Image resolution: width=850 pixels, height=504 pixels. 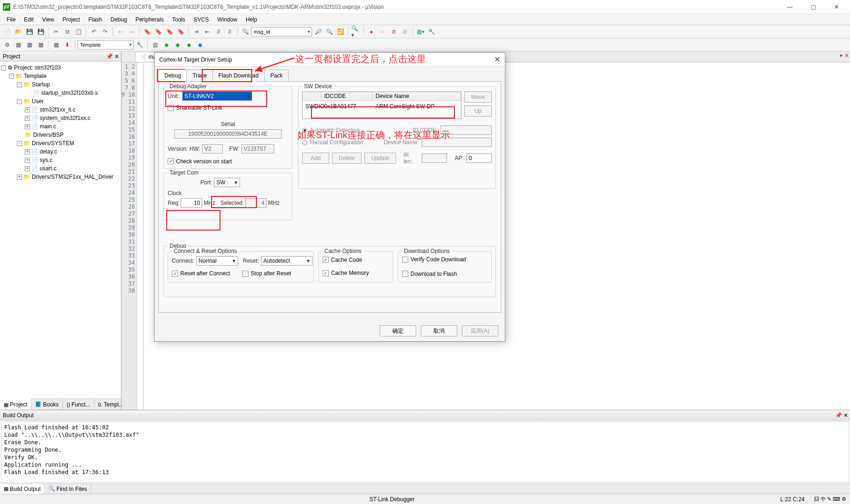 What do you see at coordinates (140, 45) in the screenshot?
I see `target-options-icon: 🔧` at bounding box center [140, 45].